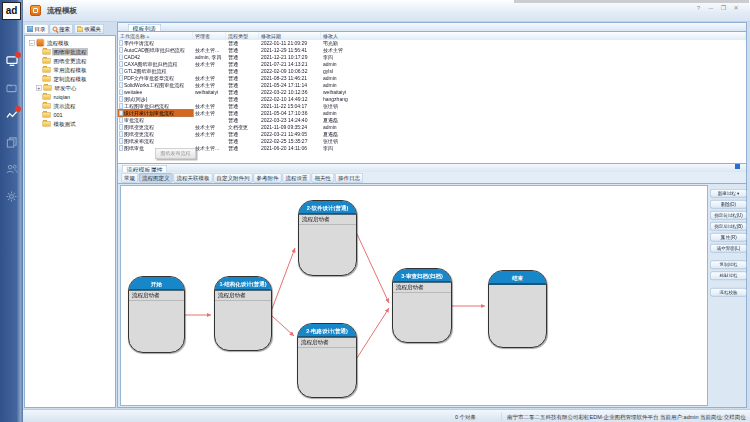 This screenshot has height=422, width=750. Describe the element at coordinates (70, 222) in the screenshot. I see `explorer-tree: −流程模板图纸审批流程图纸变更流程常用流程模板定制流程模板+研发中心ruiqia…` at that location.